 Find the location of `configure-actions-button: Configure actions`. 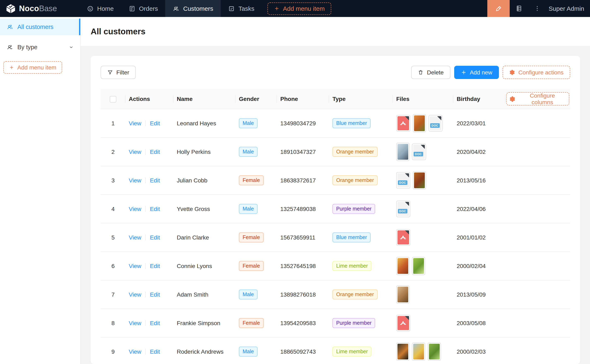

configure-actions-button: Configure actions is located at coordinates (536, 72).